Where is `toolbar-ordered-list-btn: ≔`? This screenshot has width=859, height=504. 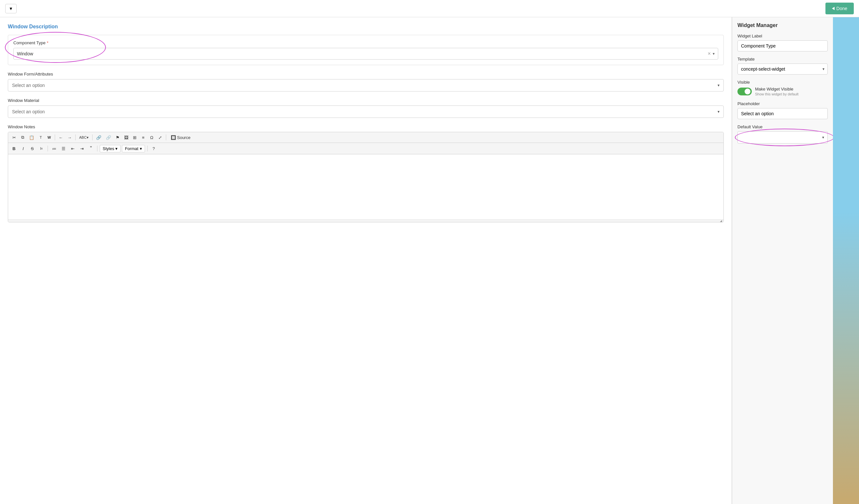 toolbar-ordered-list-btn: ≔ is located at coordinates (54, 148).